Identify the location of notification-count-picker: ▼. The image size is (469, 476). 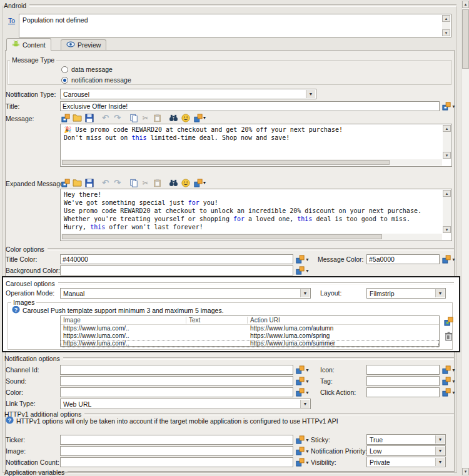
(303, 462).